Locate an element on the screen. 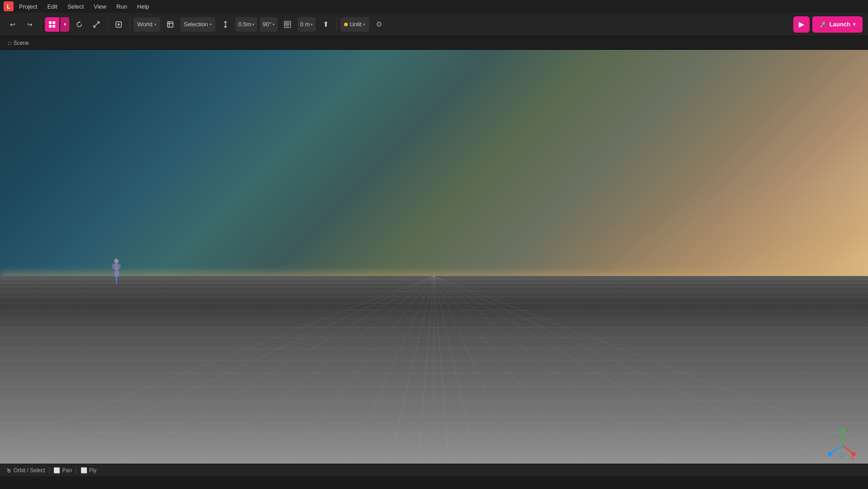 The width and height of the screenshot is (868, 489). settings-button: ⚙ is located at coordinates (379, 24).